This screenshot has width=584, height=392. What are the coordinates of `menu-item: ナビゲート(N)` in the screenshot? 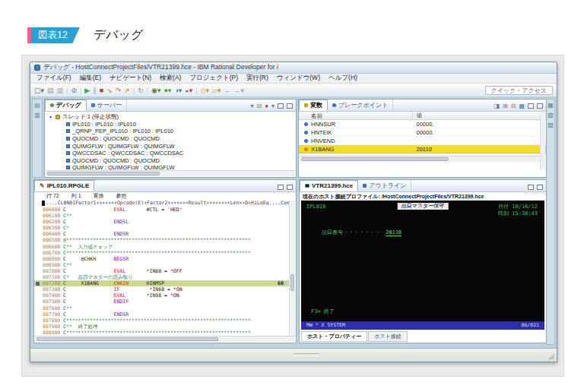 It's located at (131, 78).